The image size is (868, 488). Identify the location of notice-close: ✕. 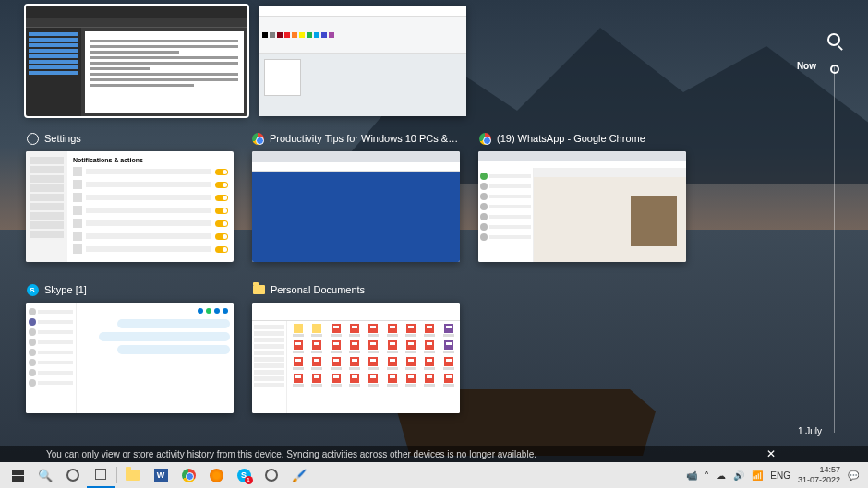
(771, 454).